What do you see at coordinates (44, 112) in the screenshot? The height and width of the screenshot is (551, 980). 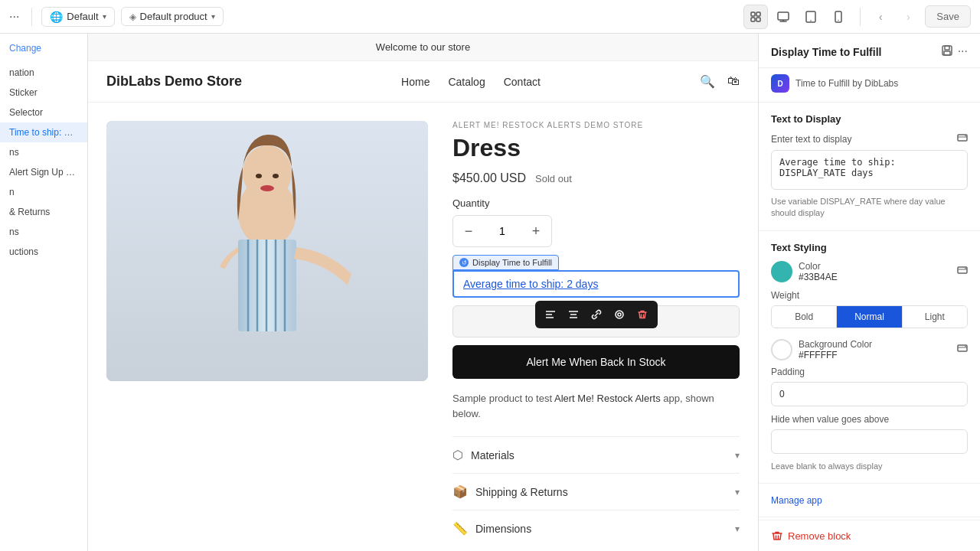 I see `sidebar-item-selector: Selector` at bounding box center [44, 112].